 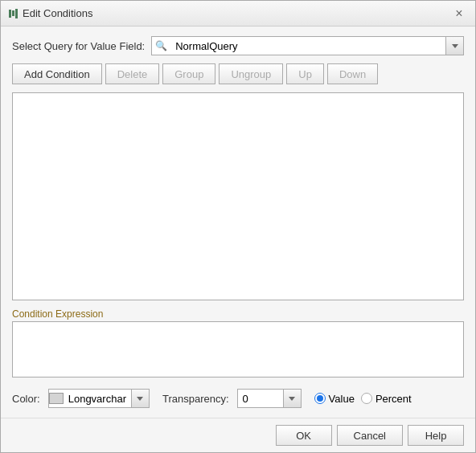 I want to click on add-condition-button: Add Condition, so click(x=57, y=74).